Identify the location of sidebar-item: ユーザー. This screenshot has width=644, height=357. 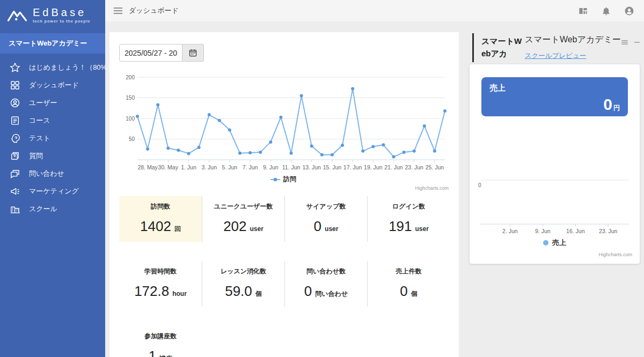
(53, 103).